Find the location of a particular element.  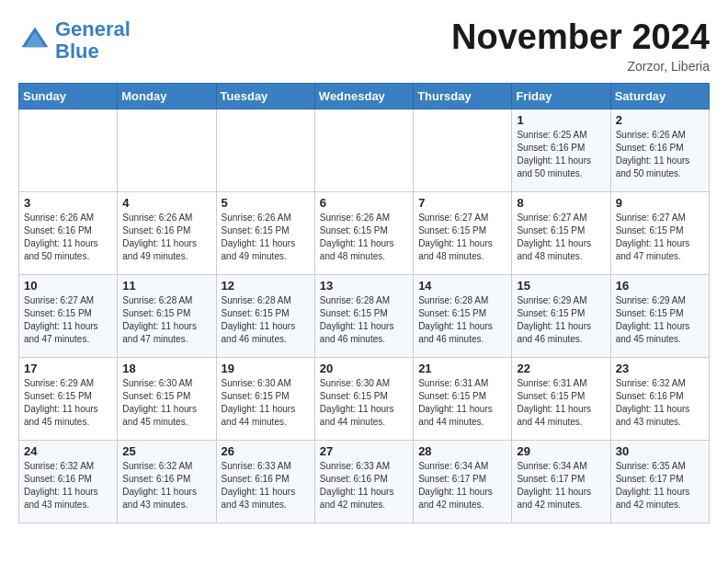

calendar-cell: 4Sunrise: 6:26 AM Sunset: 6:16 PM Daylig… is located at coordinates (167, 233).